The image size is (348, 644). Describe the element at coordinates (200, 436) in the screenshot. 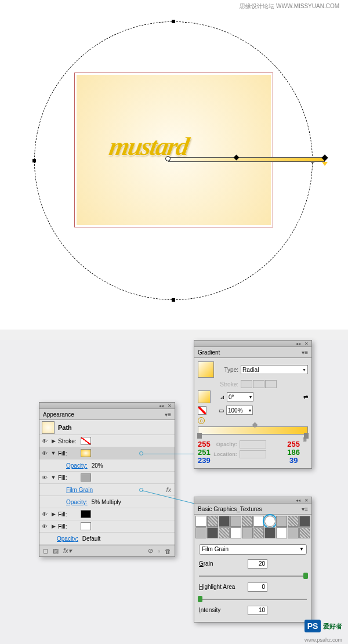

I see `gradient-stop-left` at that location.